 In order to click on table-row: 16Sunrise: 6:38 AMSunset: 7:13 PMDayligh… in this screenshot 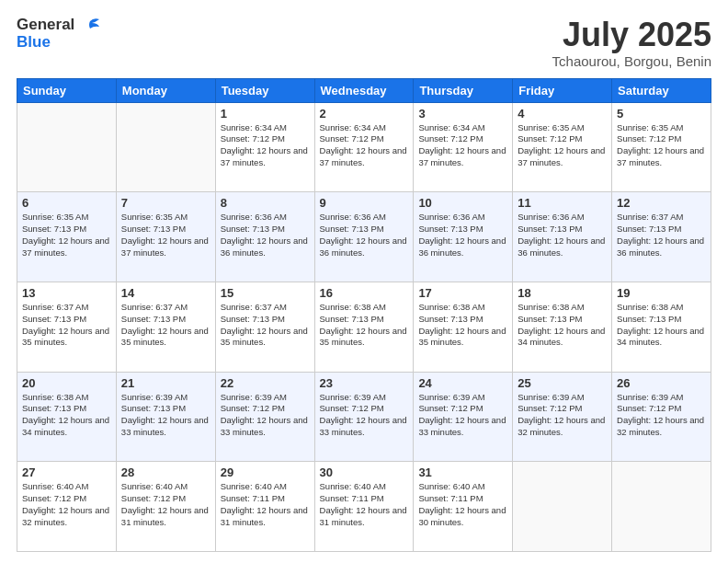, I will do `click(364, 327)`.